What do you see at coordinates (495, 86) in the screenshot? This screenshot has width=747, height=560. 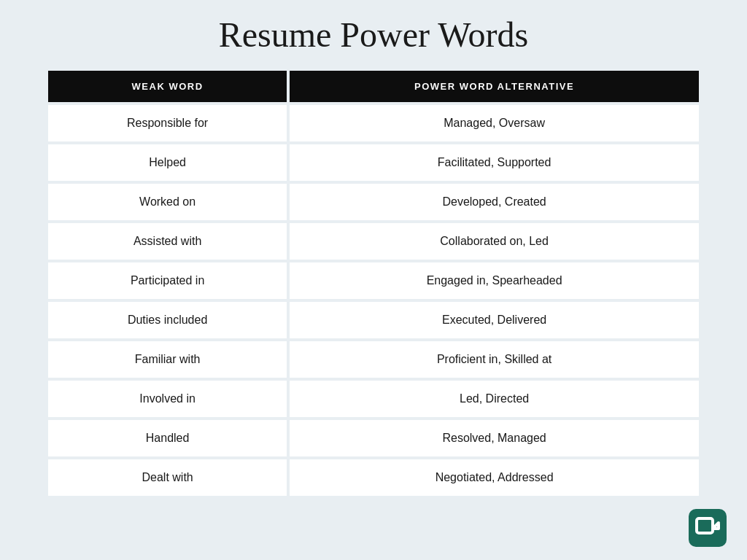 I see `col-header-power: POWER WORD ALTERNATIVE` at bounding box center [495, 86].